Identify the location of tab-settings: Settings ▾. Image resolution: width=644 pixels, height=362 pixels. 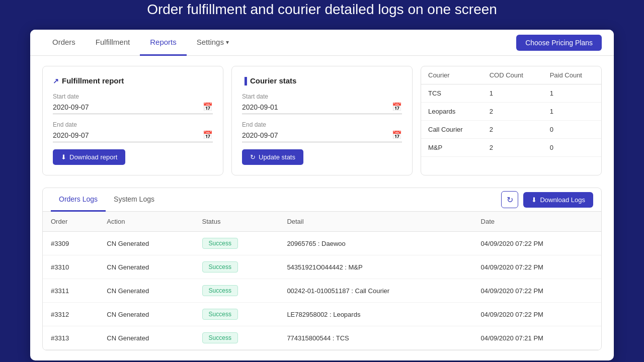
(213, 43).